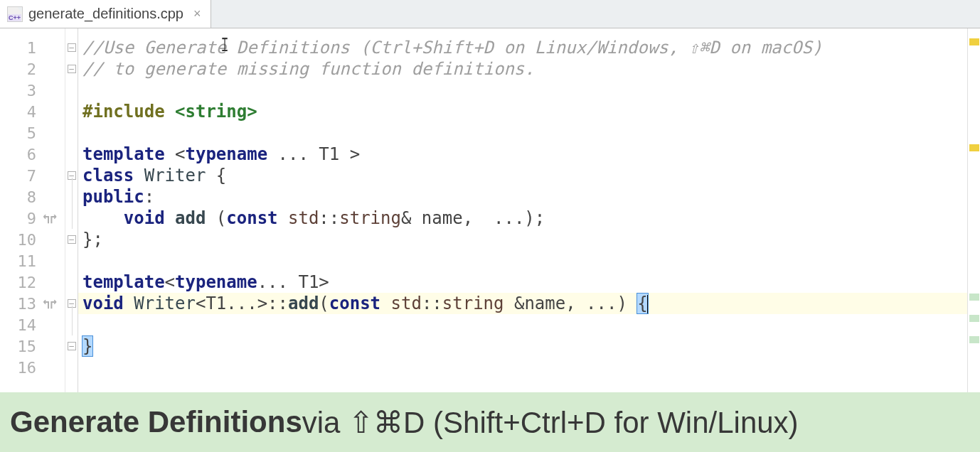  Describe the element at coordinates (33, 367) in the screenshot. I see `line-number: 16` at that location.